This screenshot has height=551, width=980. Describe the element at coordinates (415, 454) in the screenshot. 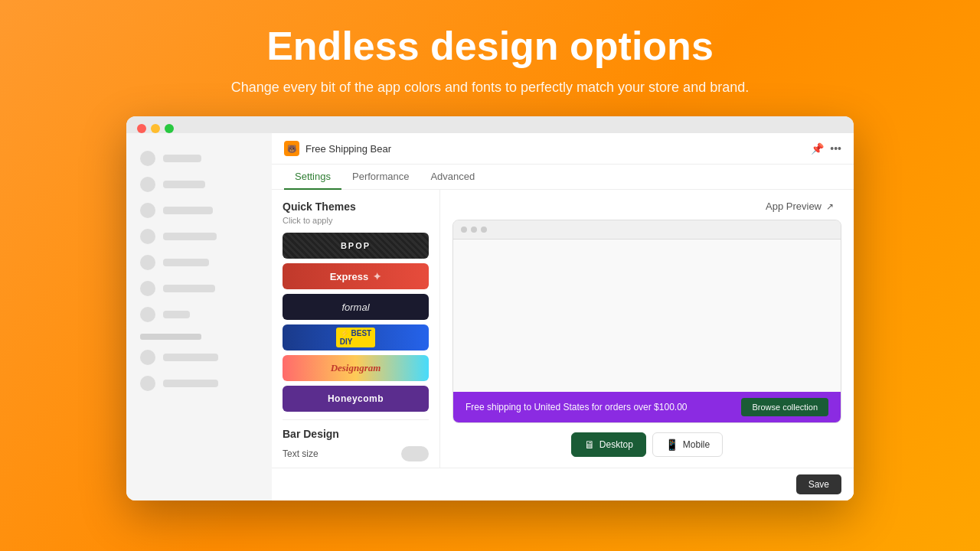

I see `text-size-toggle` at that location.